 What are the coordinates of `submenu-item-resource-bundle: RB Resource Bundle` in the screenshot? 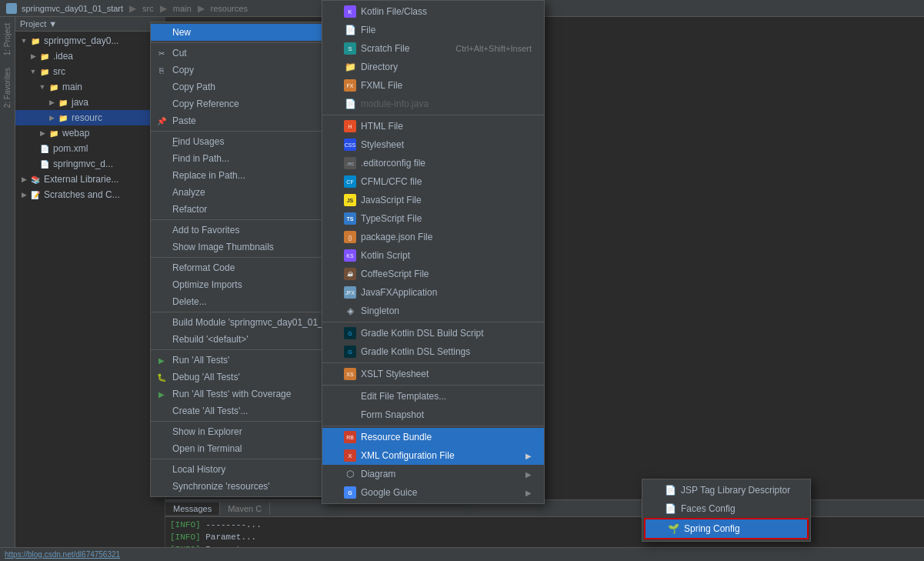 It's located at (433, 437).